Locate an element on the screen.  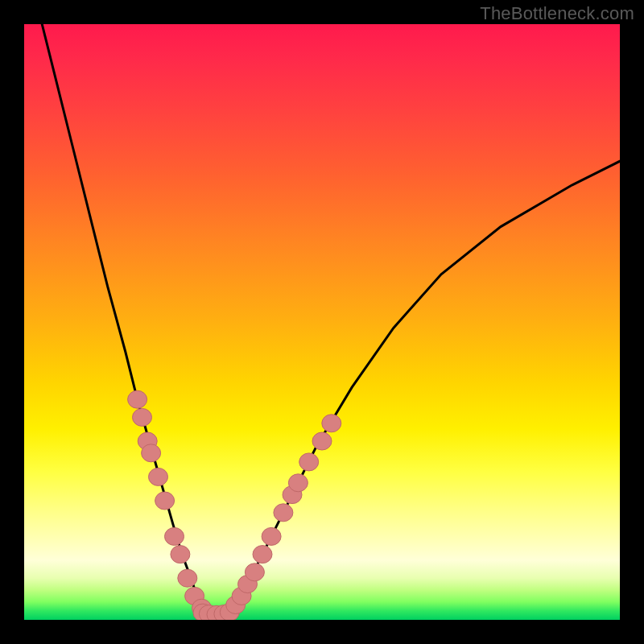
watermark-text: TheBottleneck.com is located at coordinates (557, 14).